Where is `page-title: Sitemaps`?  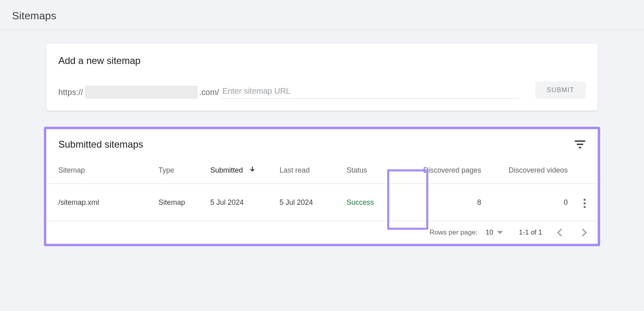 page-title: Sitemaps is located at coordinates (322, 16).